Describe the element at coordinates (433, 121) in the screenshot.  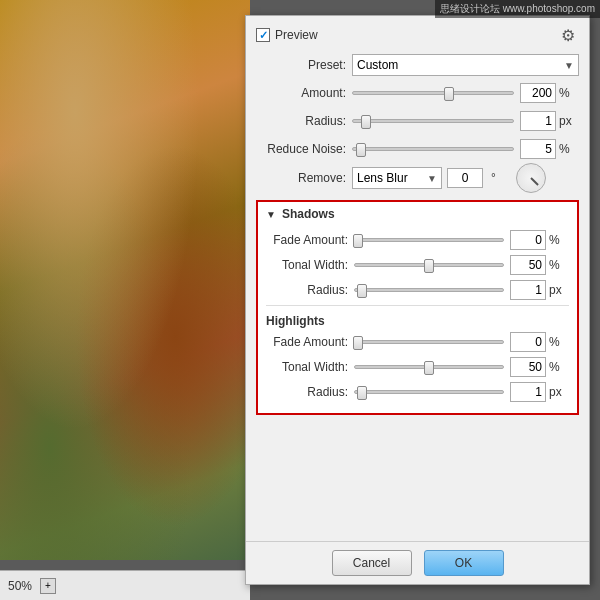
I see `radius-slider` at that location.